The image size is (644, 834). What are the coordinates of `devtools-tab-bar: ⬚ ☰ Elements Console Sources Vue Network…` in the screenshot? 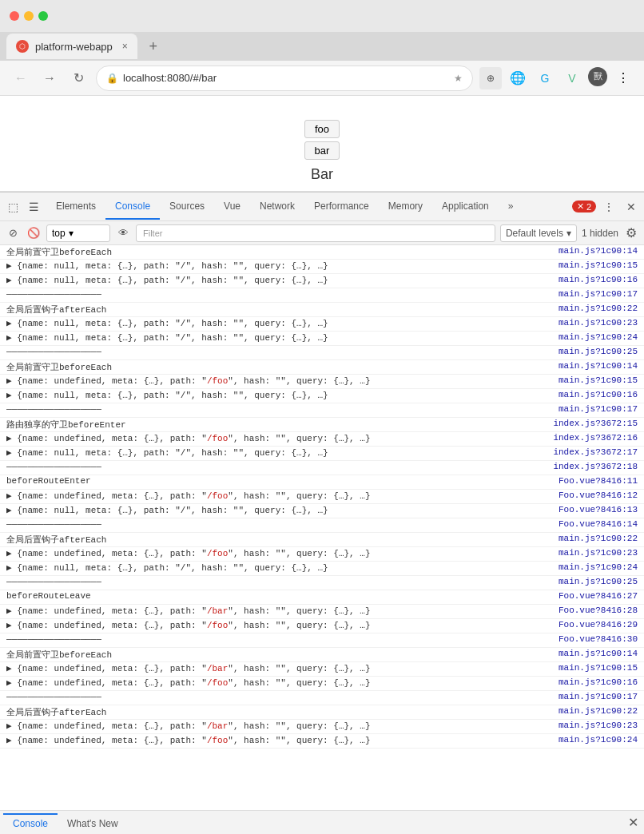 It's located at (322, 207).